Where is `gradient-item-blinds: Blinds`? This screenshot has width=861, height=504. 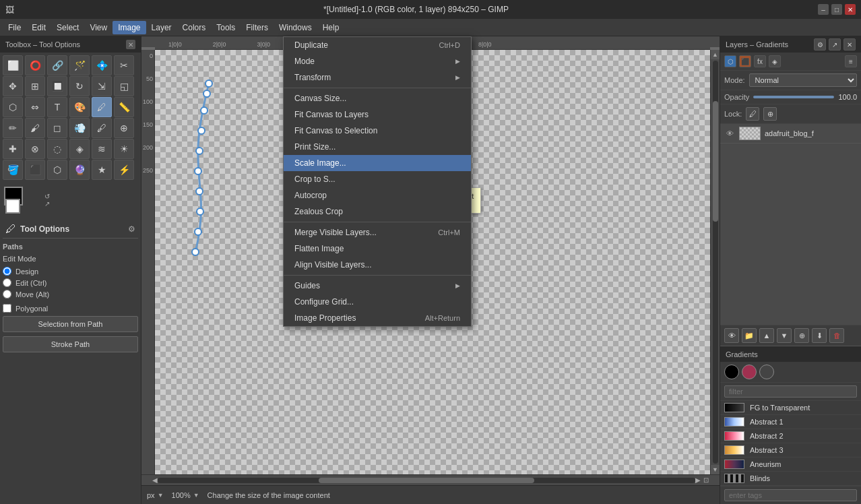
gradient-item-blinds: Blinds is located at coordinates (791, 478).